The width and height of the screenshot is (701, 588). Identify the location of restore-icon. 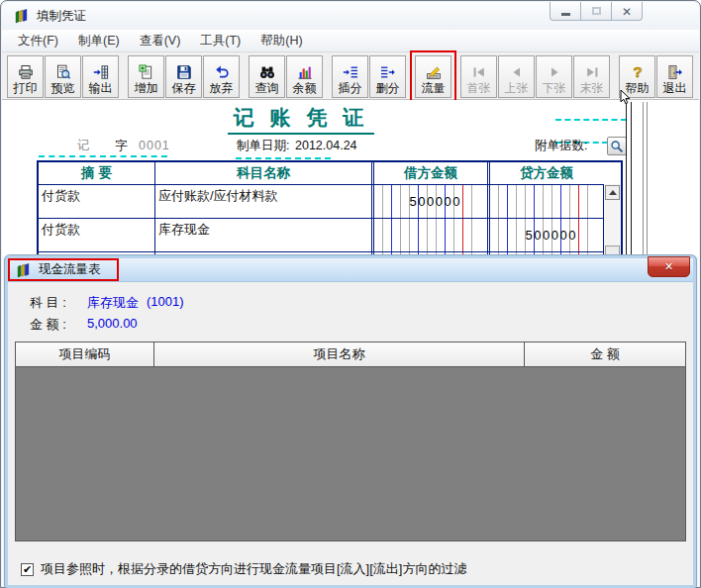
(596, 11).